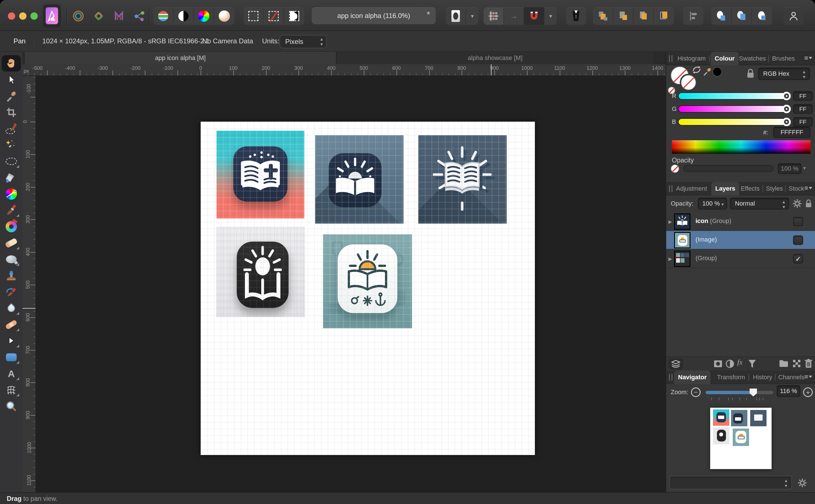 The height and width of the screenshot is (504, 815). Describe the element at coordinates (725, 59) in the screenshot. I see `tab-colour: Colour` at that location.